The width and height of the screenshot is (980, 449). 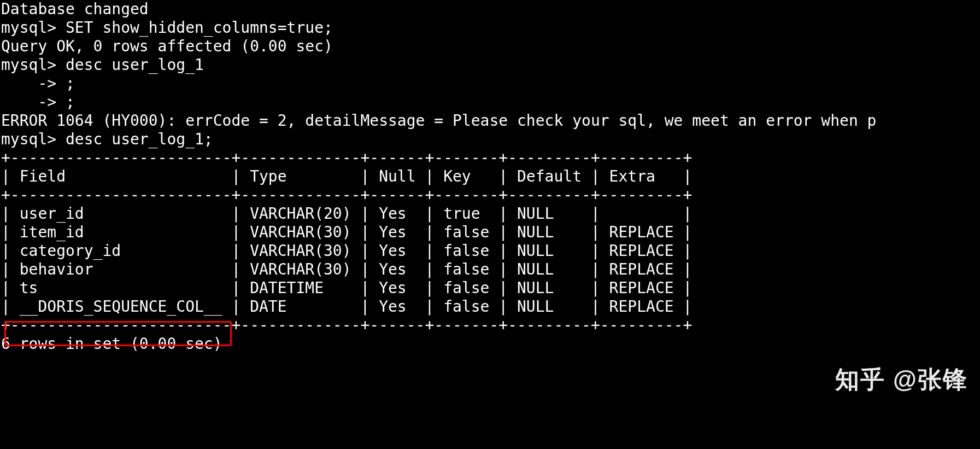 What do you see at coordinates (490, 307) in the screenshot?
I see `table-row: | __DORIS_SEQUENCE_COL__ | DATE | Yes | …` at bounding box center [490, 307].